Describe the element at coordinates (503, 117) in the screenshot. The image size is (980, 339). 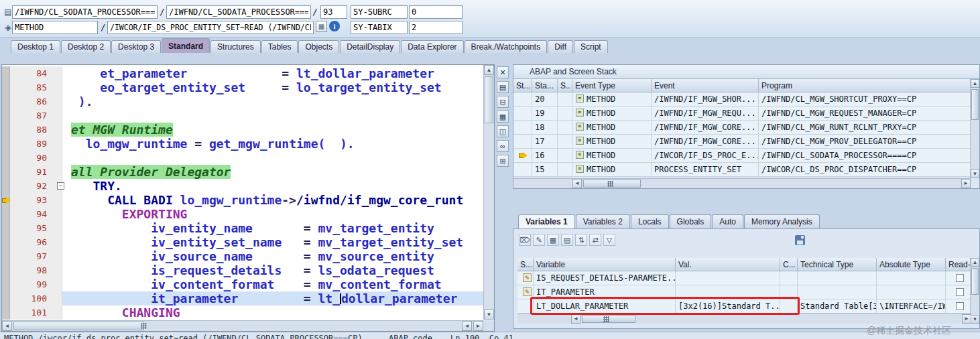
I see `table-view-icon: ▦` at that location.